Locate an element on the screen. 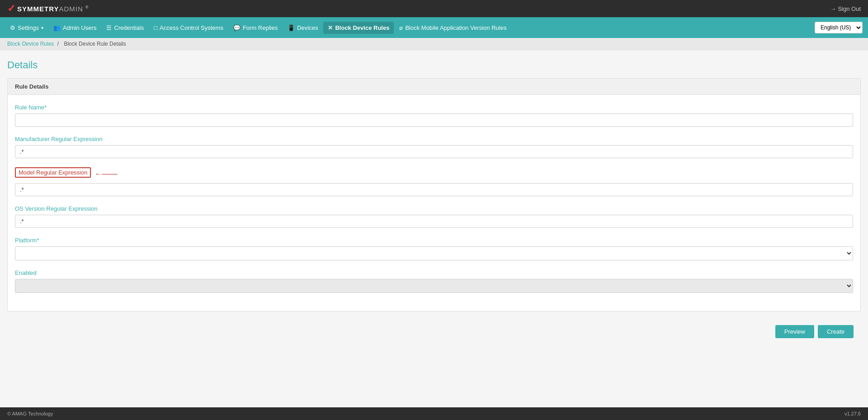  footer-copyright: © AMAG Technology is located at coordinates (30, 414).